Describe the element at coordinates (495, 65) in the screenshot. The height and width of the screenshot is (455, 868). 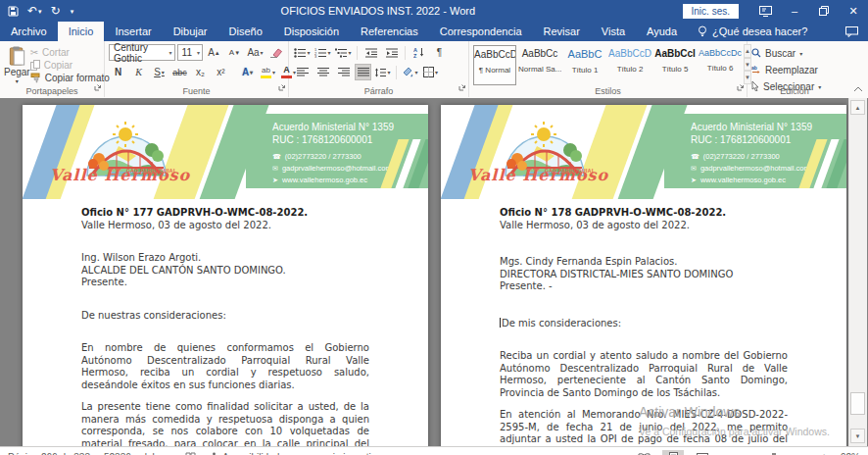
I see `style-normal: AaBbCcD ¶ Normal` at that location.